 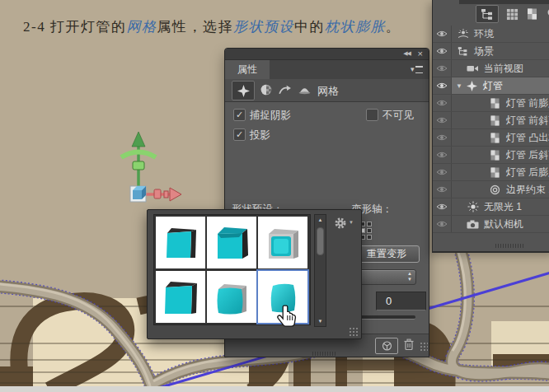 I want to click on depth-combo: ▲ ▼, so click(x=387, y=277).